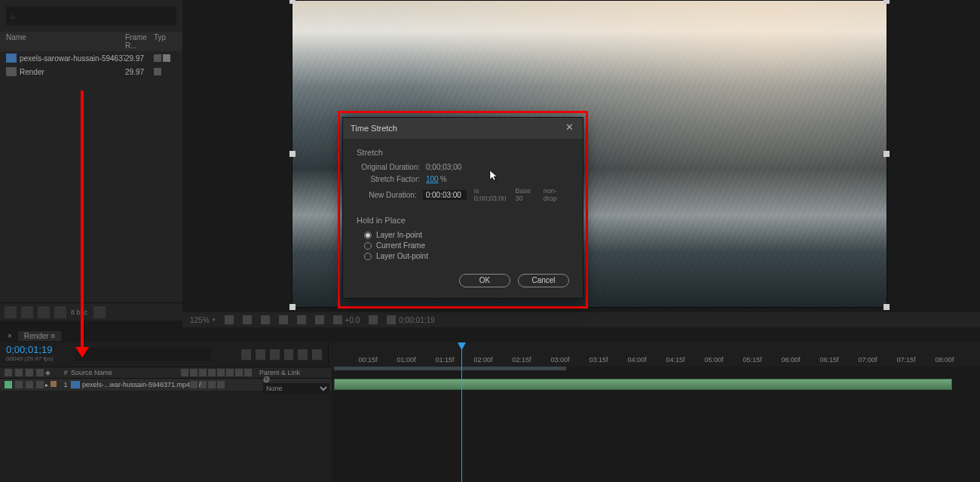  What do you see at coordinates (467, 235) in the screenshot?
I see `radio-layer-in: Layer In-point` at bounding box center [467, 235].